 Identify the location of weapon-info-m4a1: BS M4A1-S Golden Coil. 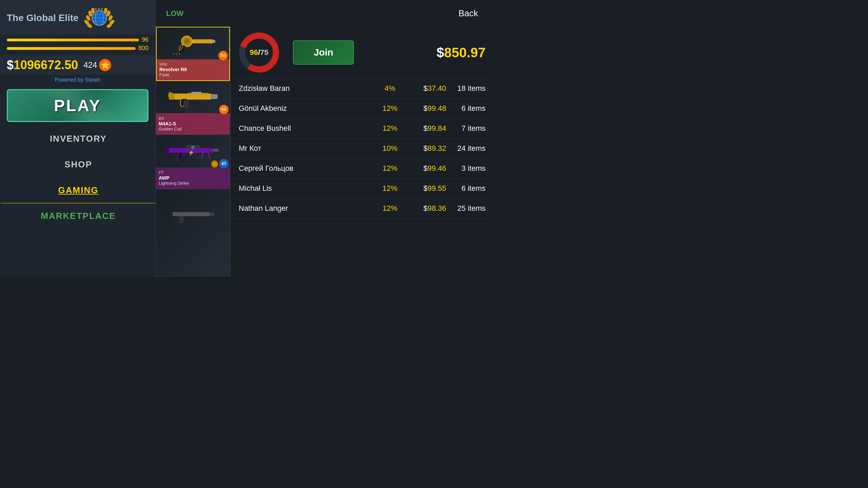
(193, 124).